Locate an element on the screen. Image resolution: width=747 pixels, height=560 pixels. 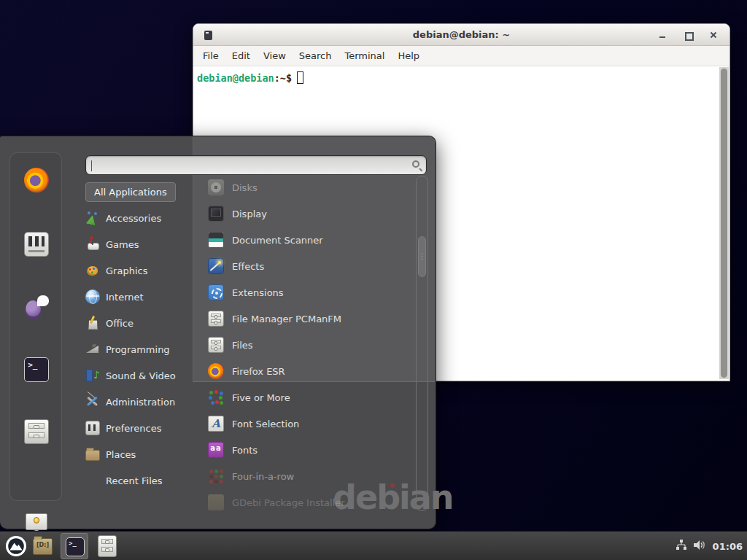
home-folder-launcher: [D:] is located at coordinates (42, 547).